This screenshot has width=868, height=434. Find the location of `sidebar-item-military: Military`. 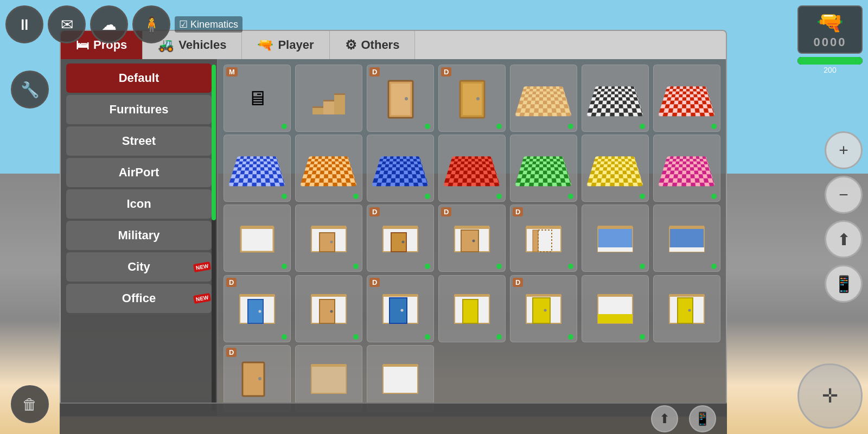

sidebar-item-military: Military is located at coordinates (139, 235).